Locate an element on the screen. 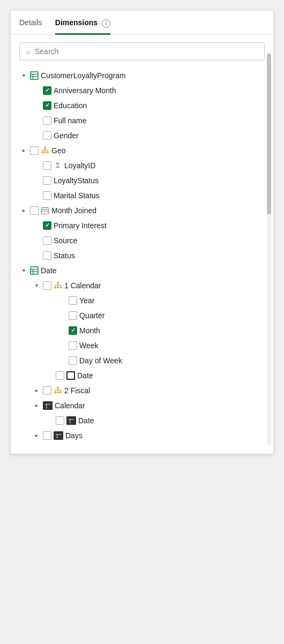 Image resolution: width=284 pixels, height=644 pixels. item-day-of-week: Day of Week is located at coordinates (142, 361).